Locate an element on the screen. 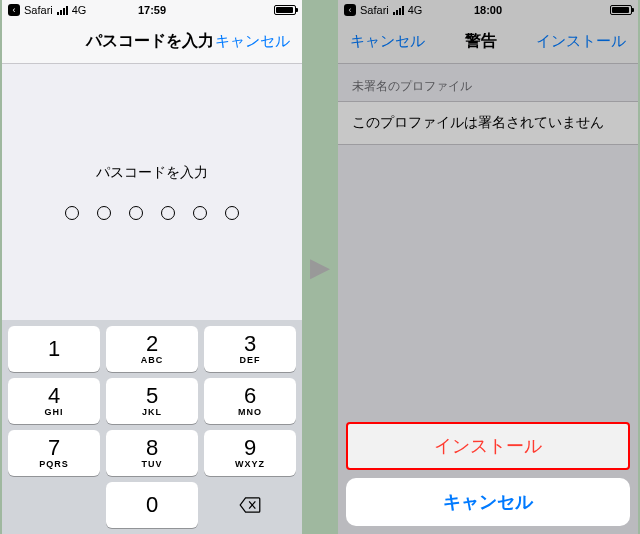 Image resolution: width=640 pixels, height=534 pixels. install-button: インストール is located at coordinates (581, 42).